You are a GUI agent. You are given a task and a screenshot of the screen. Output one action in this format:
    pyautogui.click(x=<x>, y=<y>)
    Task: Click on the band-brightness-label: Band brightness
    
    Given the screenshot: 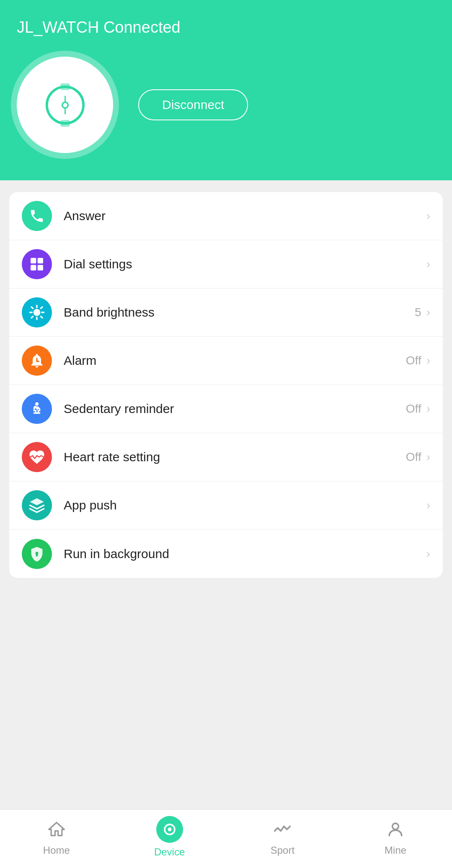 What is the action you would take?
    pyautogui.click(x=239, y=312)
    